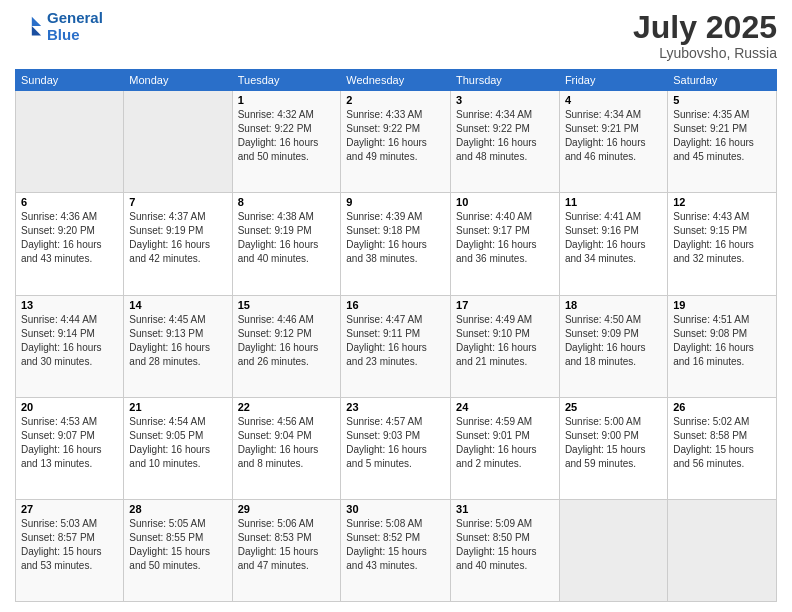 This screenshot has width=792, height=612. I want to click on day-detail: Sunrise: 4:45 AMSunset: 9:13 PMDaylight:…, so click(178, 341).